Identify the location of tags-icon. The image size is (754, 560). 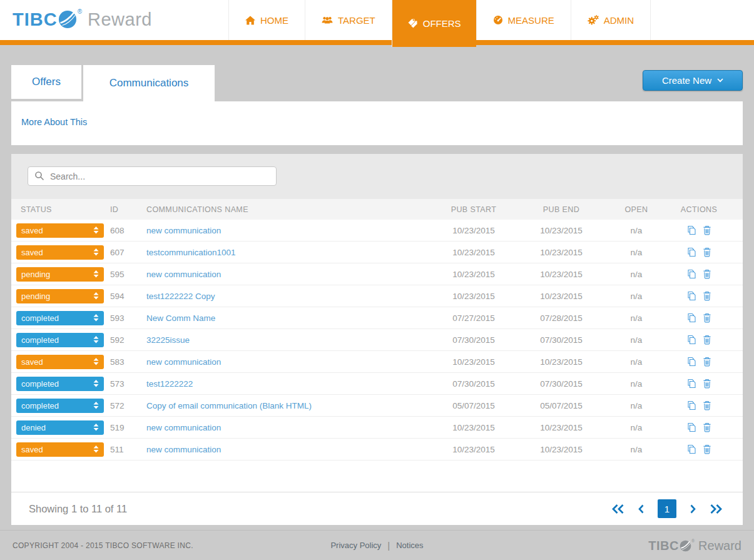
(413, 24).